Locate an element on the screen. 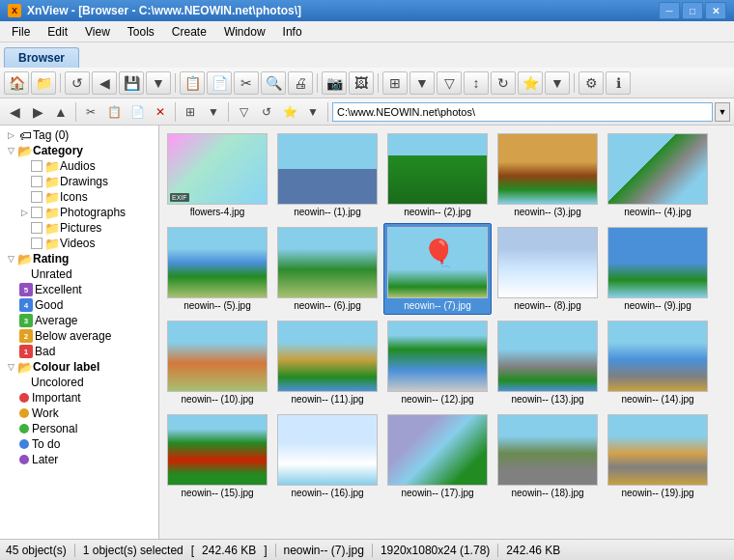 The height and width of the screenshot is (560, 734). tb-info: ℹ is located at coordinates (618, 83).